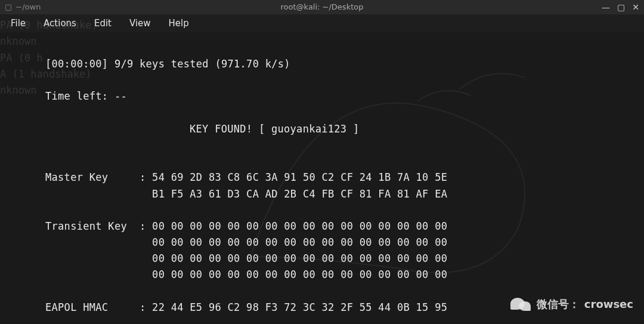 The width and height of the screenshot is (644, 324). I want to click on watermark-value: crowsec, so click(609, 304).